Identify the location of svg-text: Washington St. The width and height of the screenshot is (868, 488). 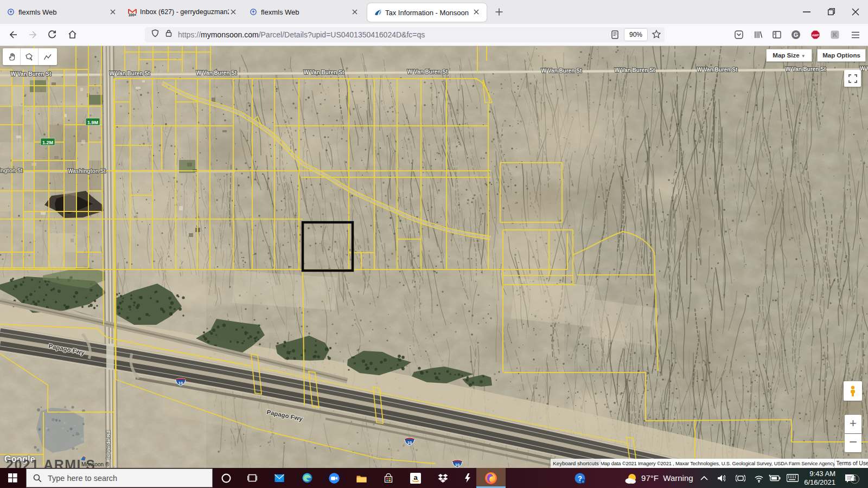
(87, 171).